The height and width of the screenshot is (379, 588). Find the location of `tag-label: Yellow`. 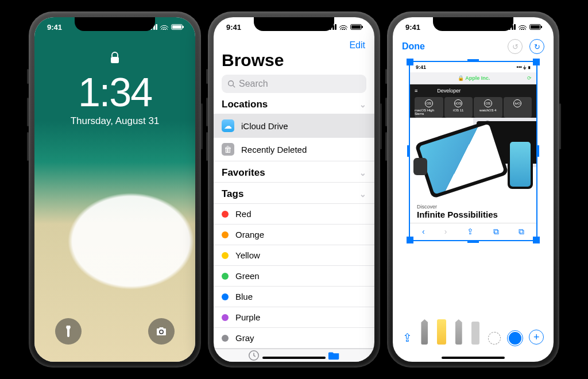

tag-label: Yellow is located at coordinates (248, 255).